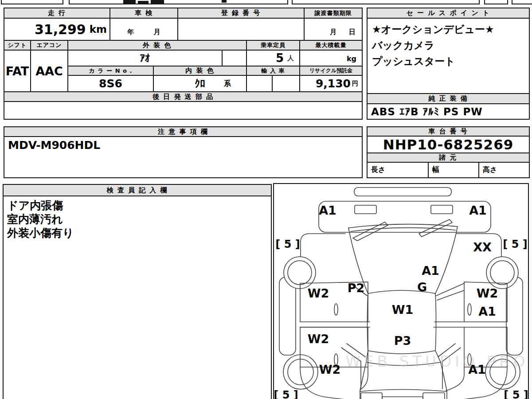  What do you see at coordinates (455, 379) in the screenshot?
I see `rear-quarter-right` at bounding box center [455, 379].